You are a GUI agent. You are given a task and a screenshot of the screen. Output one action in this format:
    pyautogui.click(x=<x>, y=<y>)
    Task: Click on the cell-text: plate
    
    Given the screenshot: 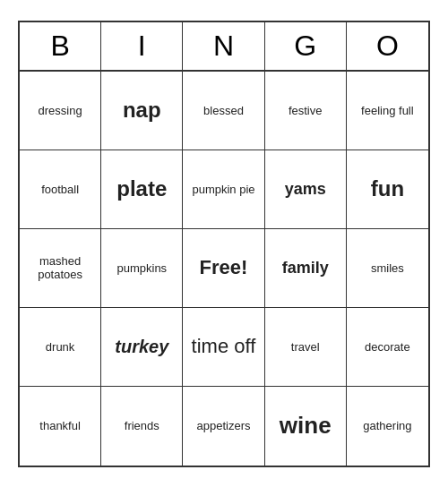 What is the action you would take?
    pyautogui.click(x=142, y=189)
    